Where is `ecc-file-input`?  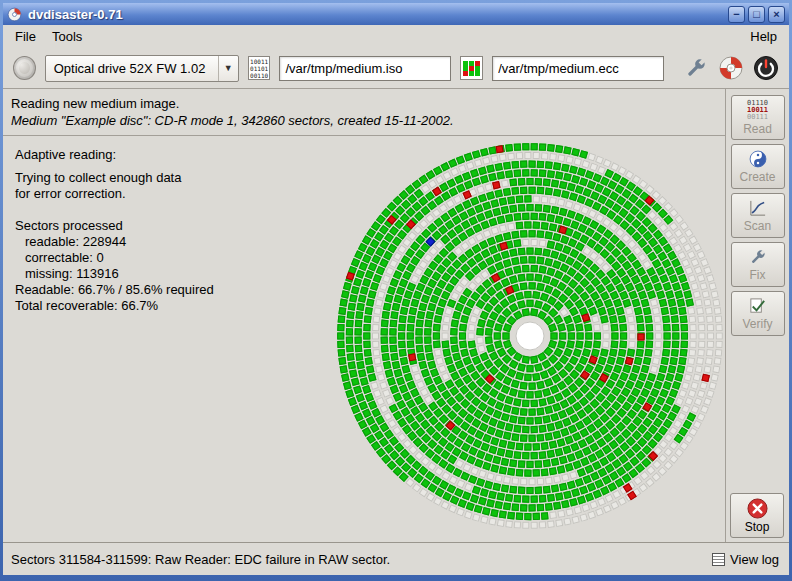
ecc-file-input is located at coordinates (578, 68).